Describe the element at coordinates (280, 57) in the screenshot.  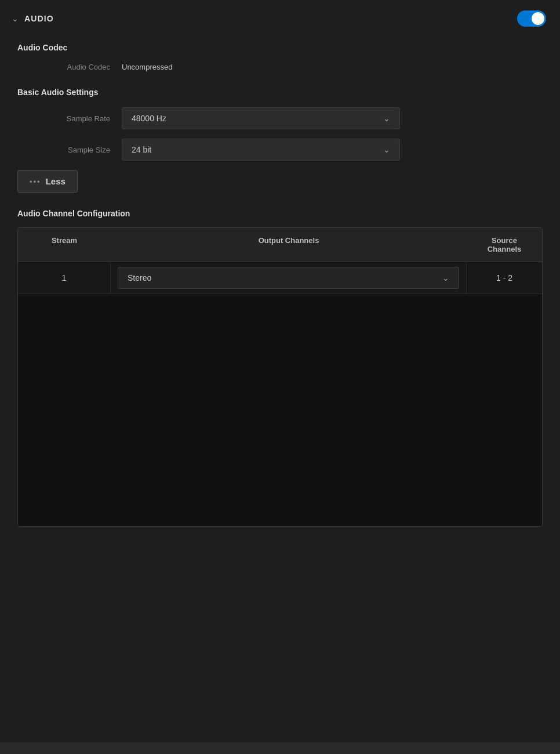
I see `audio-codec-section: Audio Codec Audio Codec Uncompressed` at that location.